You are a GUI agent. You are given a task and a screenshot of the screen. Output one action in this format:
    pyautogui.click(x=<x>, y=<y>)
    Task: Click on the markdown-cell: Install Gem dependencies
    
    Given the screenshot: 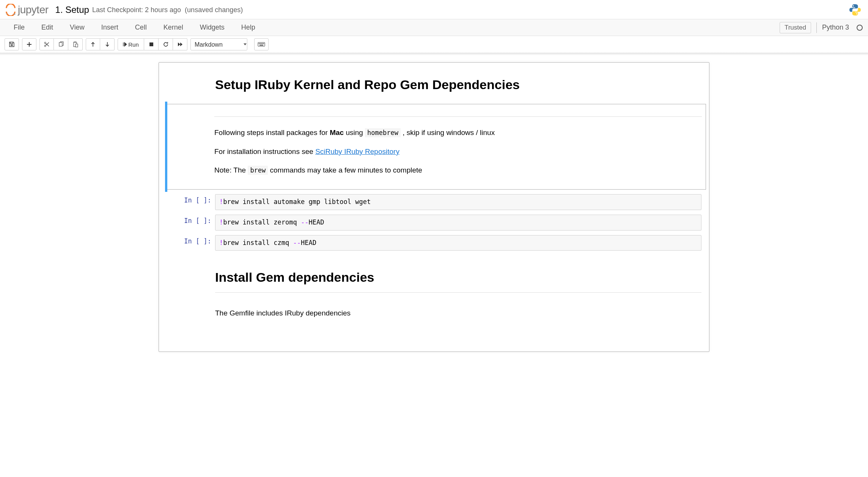 What is the action you would take?
    pyautogui.click(x=434, y=279)
    